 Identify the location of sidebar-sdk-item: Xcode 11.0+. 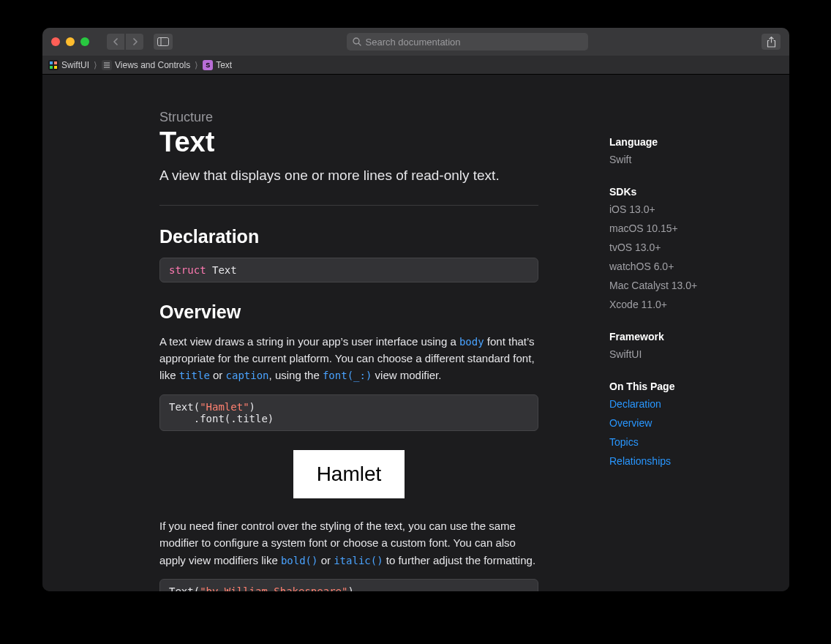
(692, 304).